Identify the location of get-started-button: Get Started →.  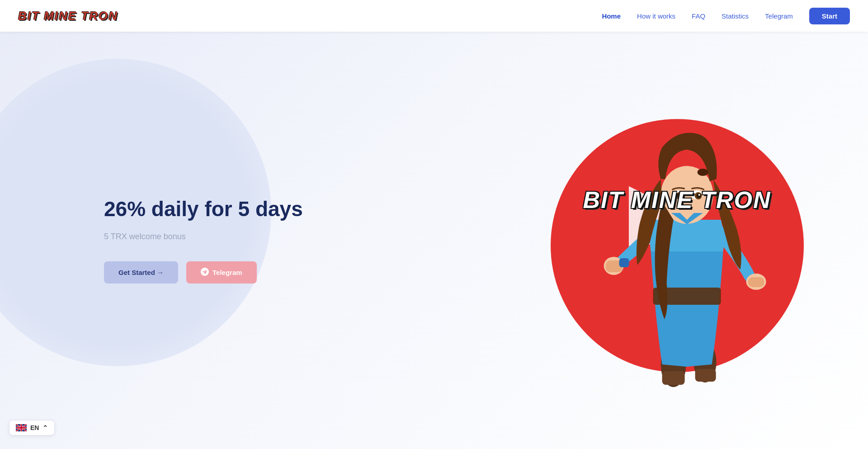
(141, 272).